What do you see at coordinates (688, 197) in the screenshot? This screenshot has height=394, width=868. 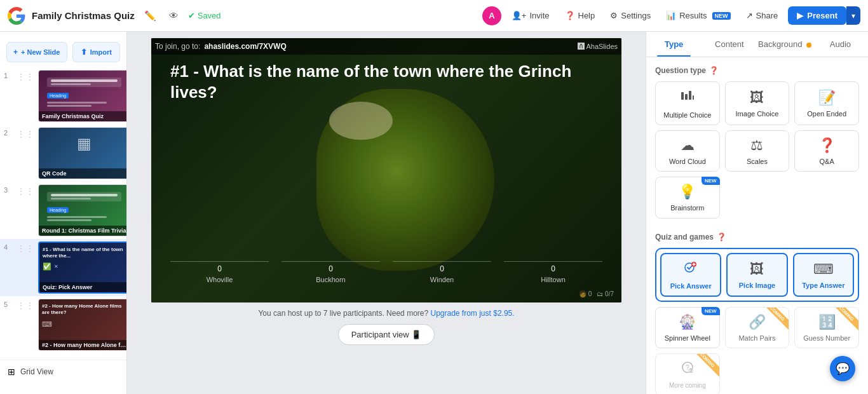 I see `type-brainstorm: NEW 💡 Brainstorm` at bounding box center [688, 197].